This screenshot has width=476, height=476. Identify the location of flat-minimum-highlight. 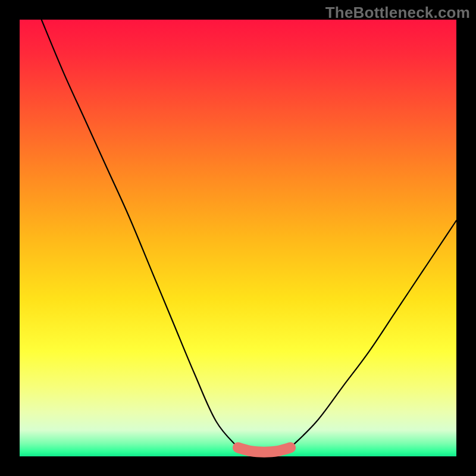
(264, 450).